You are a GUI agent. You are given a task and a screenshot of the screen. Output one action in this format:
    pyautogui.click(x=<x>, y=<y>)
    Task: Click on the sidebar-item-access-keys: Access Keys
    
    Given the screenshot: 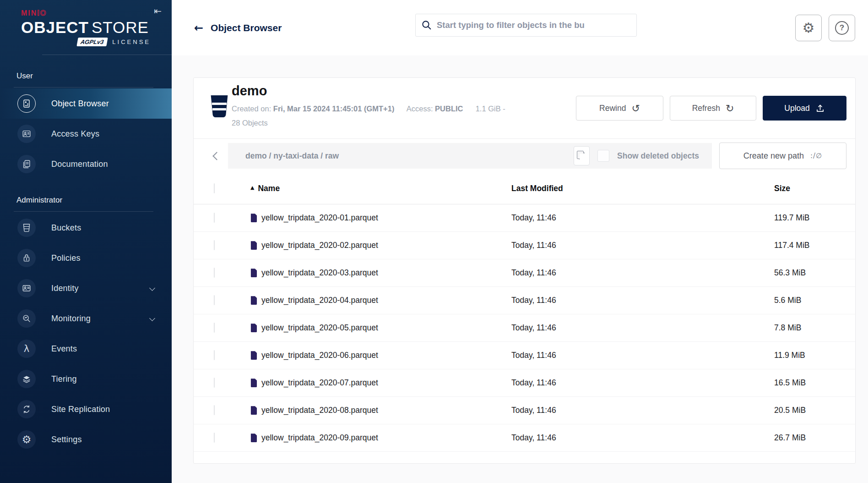 What is the action you would take?
    pyautogui.click(x=86, y=134)
    